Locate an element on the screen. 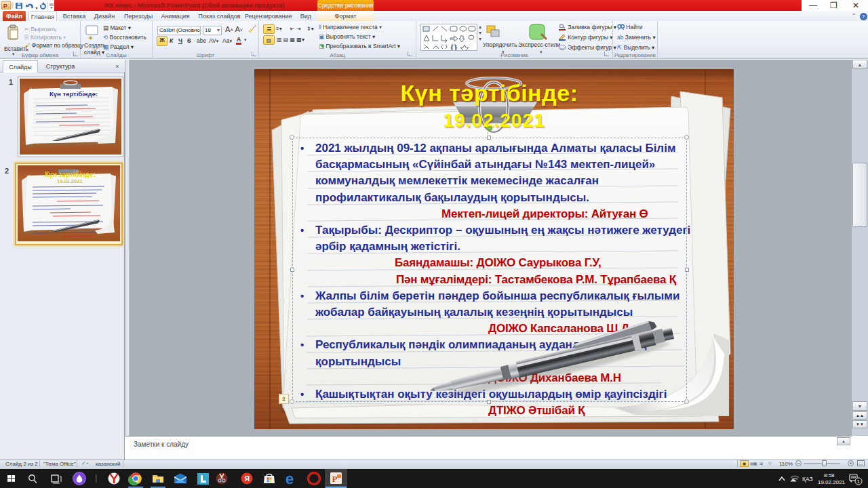 This screenshot has width=868, height=488. svg-text: e is located at coordinates (290, 479).